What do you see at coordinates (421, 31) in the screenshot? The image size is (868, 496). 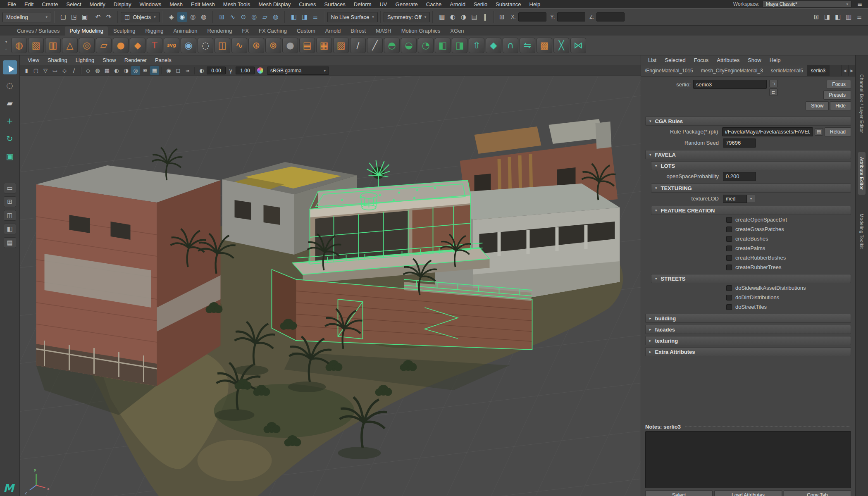 I see `shelf-tab: Motion Graphics` at bounding box center [421, 31].